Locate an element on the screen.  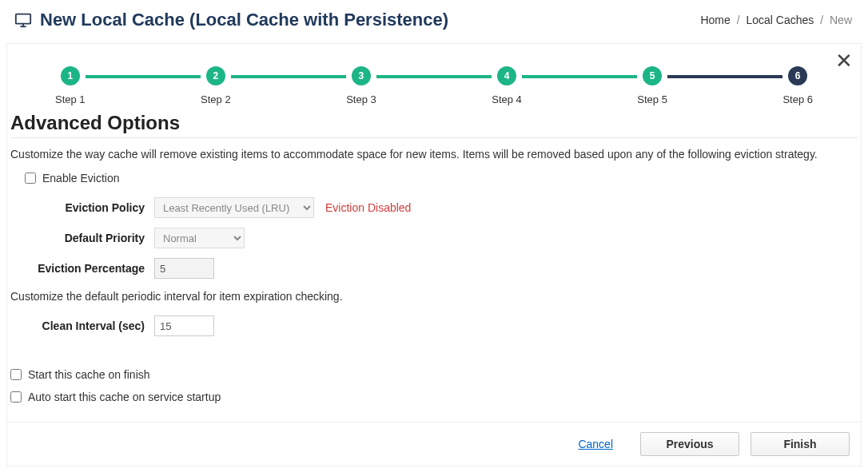
step-label: Step 5 is located at coordinates (652, 99).